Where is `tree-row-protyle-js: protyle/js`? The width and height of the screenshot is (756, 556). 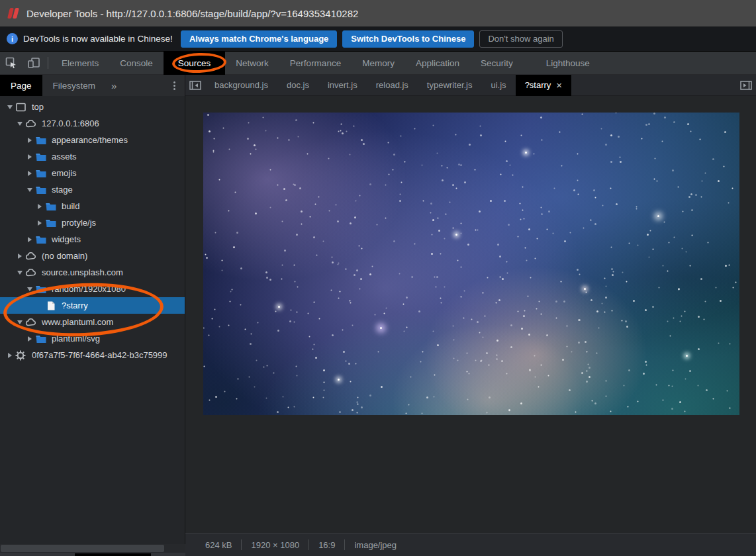 tree-row-protyle-js: protyle/js is located at coordinates (93, 222).